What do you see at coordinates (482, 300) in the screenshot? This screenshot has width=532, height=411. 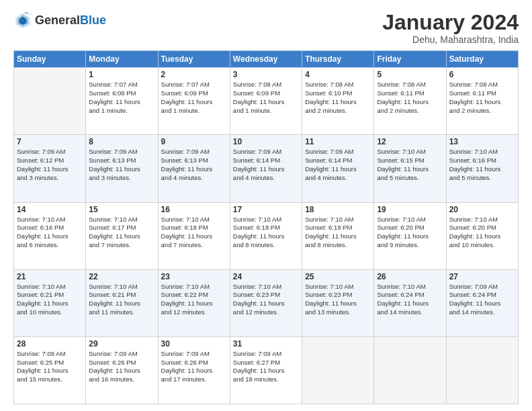 I see `day-info: Sunrise: 7:09 AM Sunset: 6:24 PM Dayligh…` at bounding box center [482, 300].